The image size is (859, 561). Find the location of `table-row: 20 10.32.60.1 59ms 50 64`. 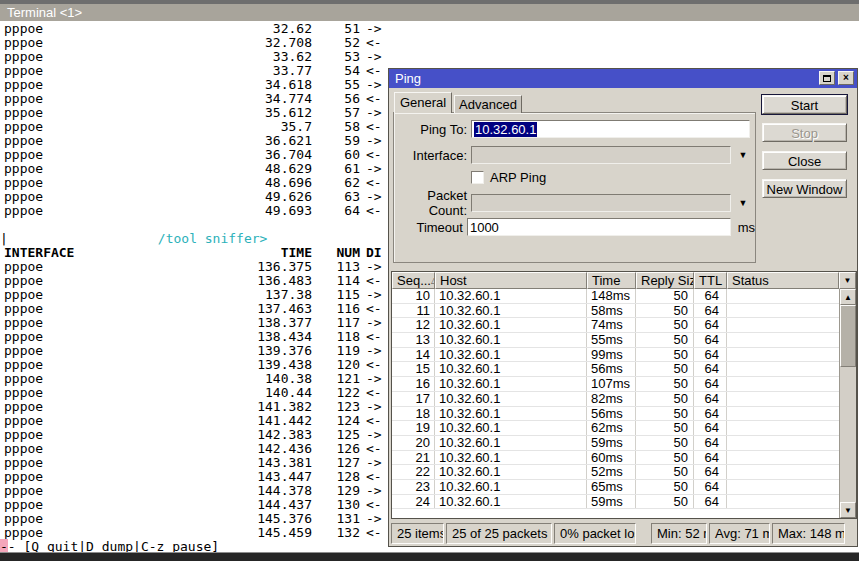

table-row: 20 10.32.60.1 59ms 50 64 is located at coordinates (616, 444).